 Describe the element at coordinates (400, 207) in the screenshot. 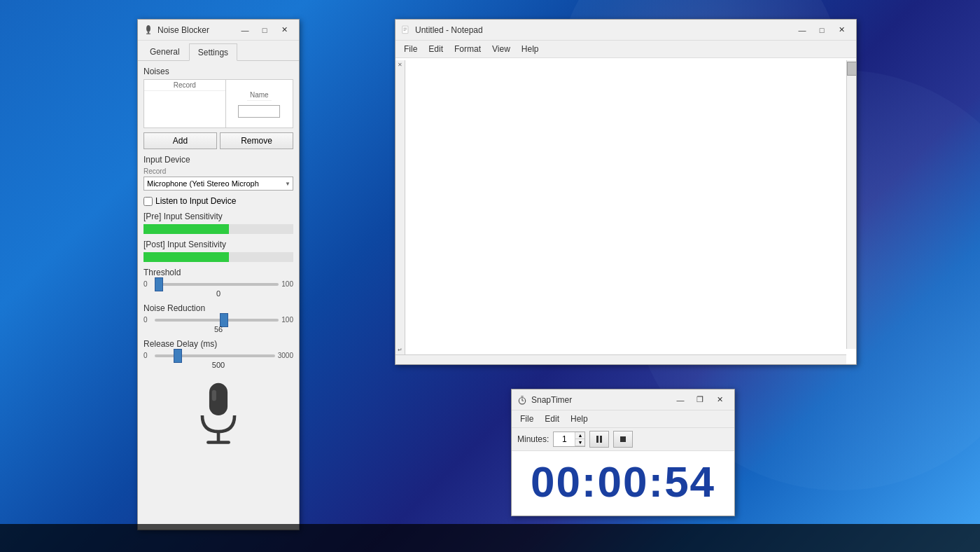

I see `notepad-left-scroll: ✕ ↵` at that location.